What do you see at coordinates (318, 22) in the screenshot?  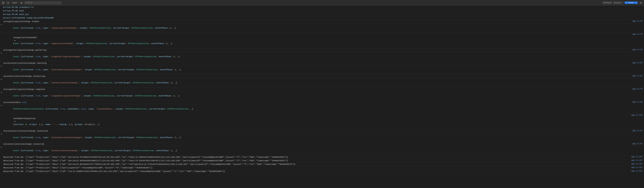 I see `log-text-signaling: onsignalingstatechange stable` at bounding box center [318, 22].